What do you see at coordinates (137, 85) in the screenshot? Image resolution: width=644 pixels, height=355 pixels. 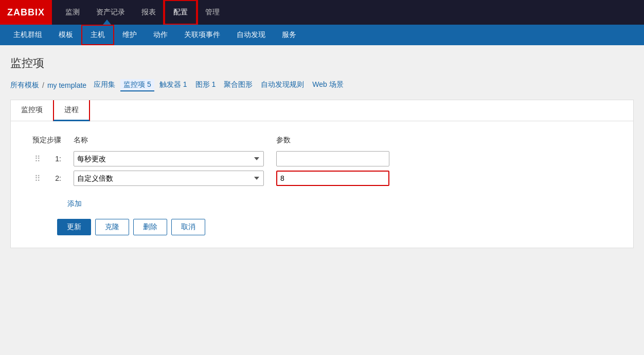 I see `tab-monitor-items: 监控项 5` at bounding box center [137, 85].